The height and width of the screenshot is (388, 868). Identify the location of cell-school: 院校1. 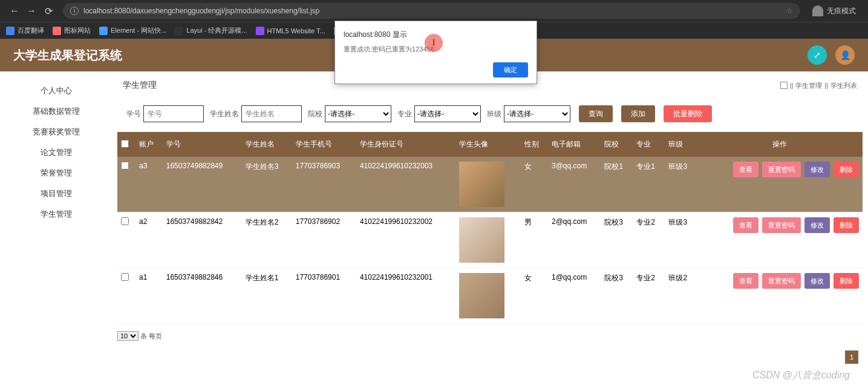
(617, 185).